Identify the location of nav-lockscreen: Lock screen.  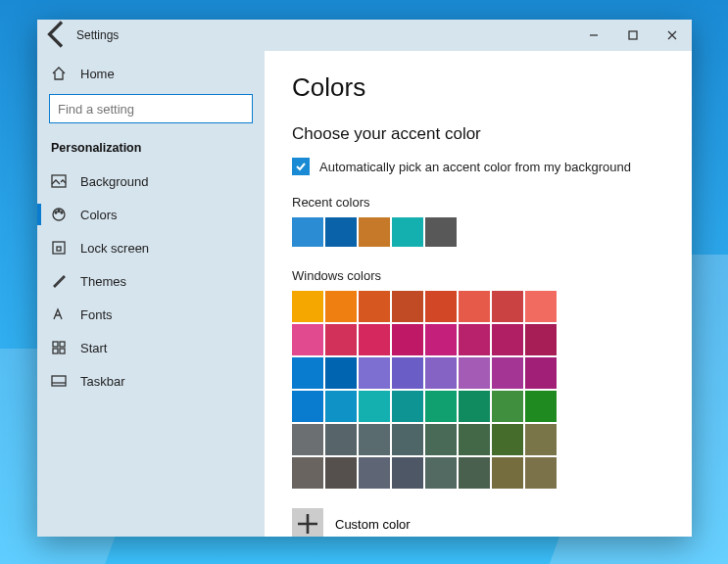
(151, 248).